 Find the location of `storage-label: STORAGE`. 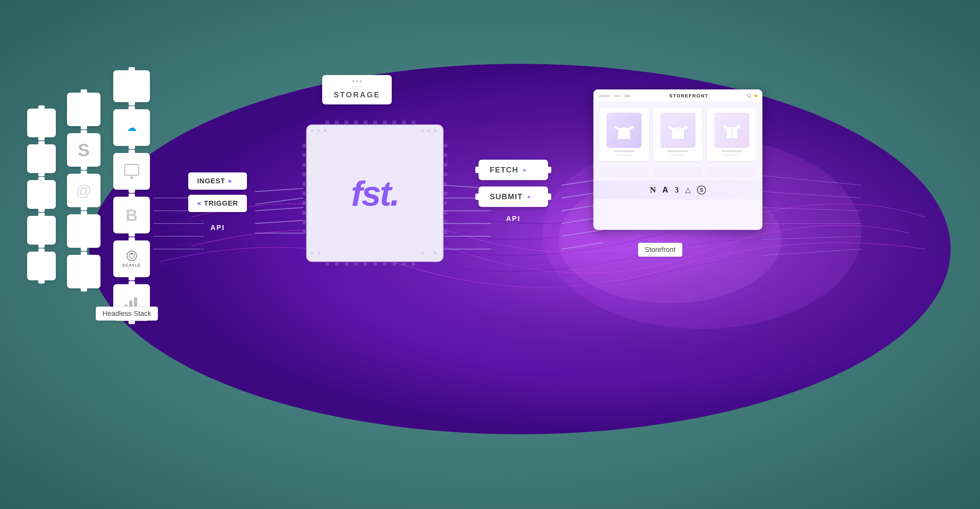

storage-label: STORAGE is located at coordinates (357, 95).